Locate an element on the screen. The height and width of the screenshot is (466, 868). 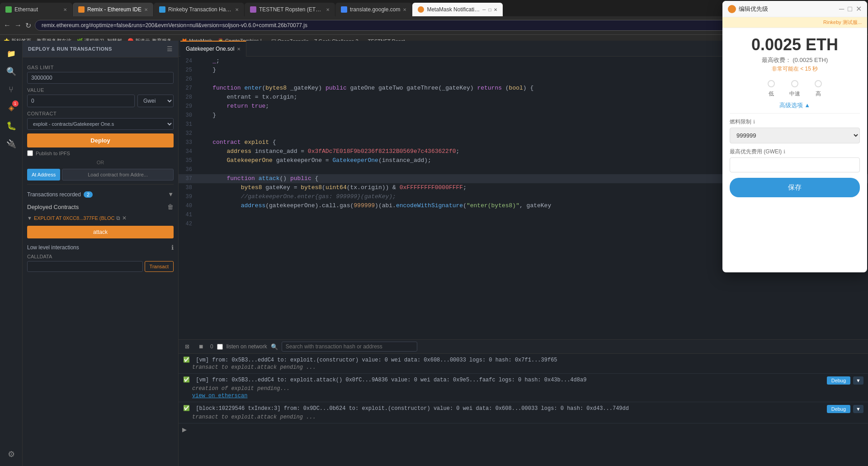
mm-radio-low is located at coordinates (771, 84).